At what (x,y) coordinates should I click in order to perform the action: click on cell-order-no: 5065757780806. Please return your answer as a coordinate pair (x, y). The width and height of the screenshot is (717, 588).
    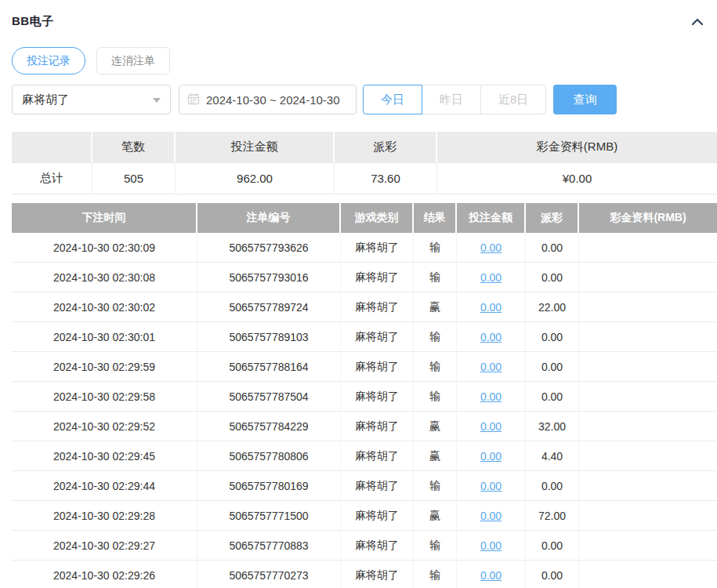
    Looking at the image, I should click on (270, 456).